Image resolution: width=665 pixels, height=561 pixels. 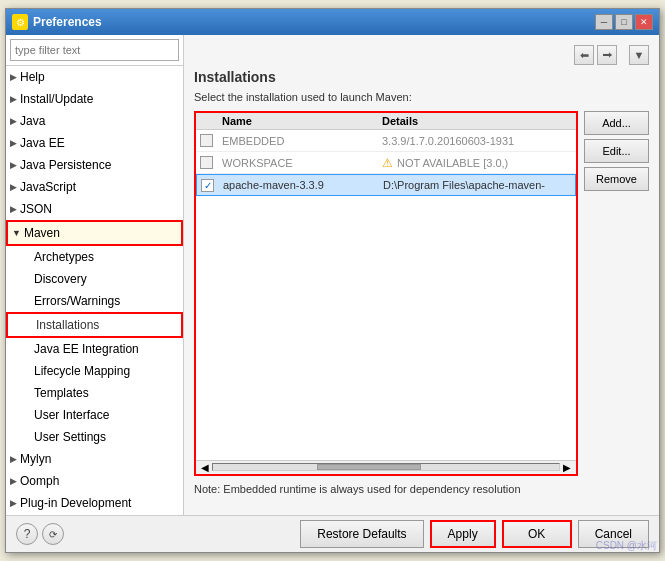 I want to click on arrow-icon: ▼, so click(x=16, y=233).